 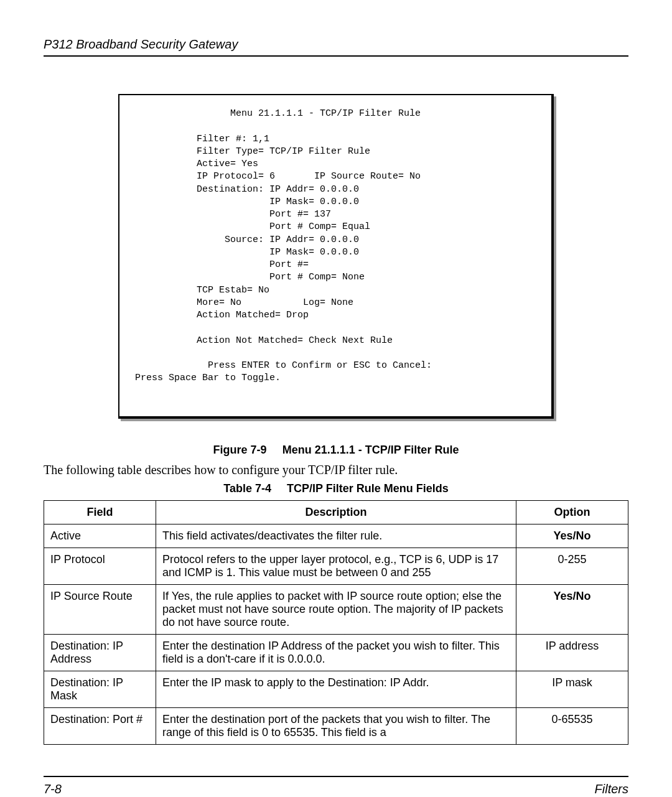 What do you see at coordinates (572, 652) in the screenshot?
I see `option-cell: IP address` at bounding box center [572, 652].